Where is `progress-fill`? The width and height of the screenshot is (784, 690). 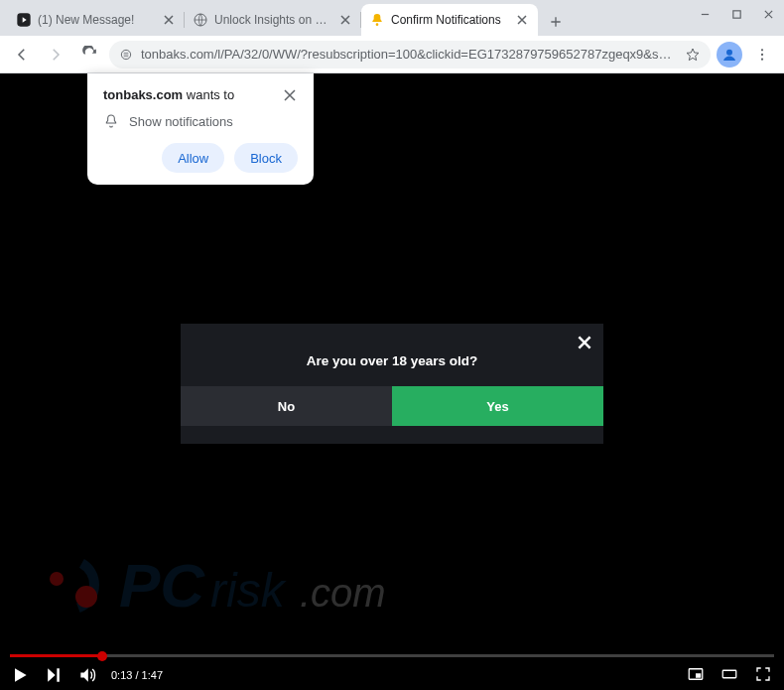 progress-fill is located at coordinates (56, 655).